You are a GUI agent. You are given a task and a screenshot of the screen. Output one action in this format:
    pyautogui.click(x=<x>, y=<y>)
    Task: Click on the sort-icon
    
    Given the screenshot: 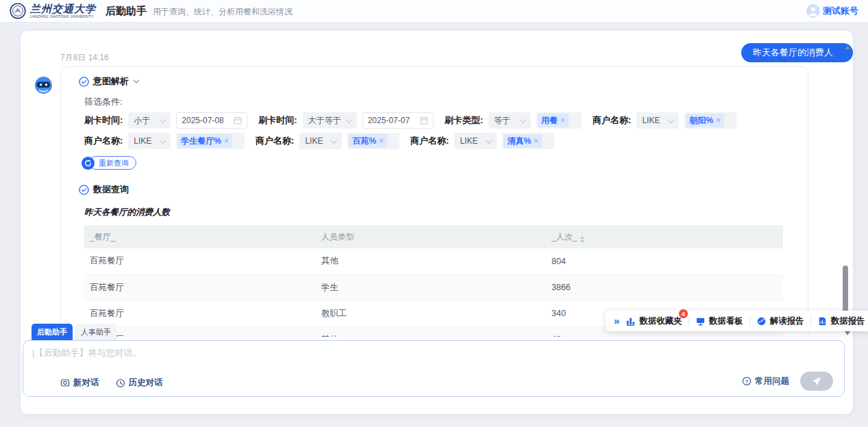 What is the action you would take?
    pyautogui.click(x=582, y=240)
    